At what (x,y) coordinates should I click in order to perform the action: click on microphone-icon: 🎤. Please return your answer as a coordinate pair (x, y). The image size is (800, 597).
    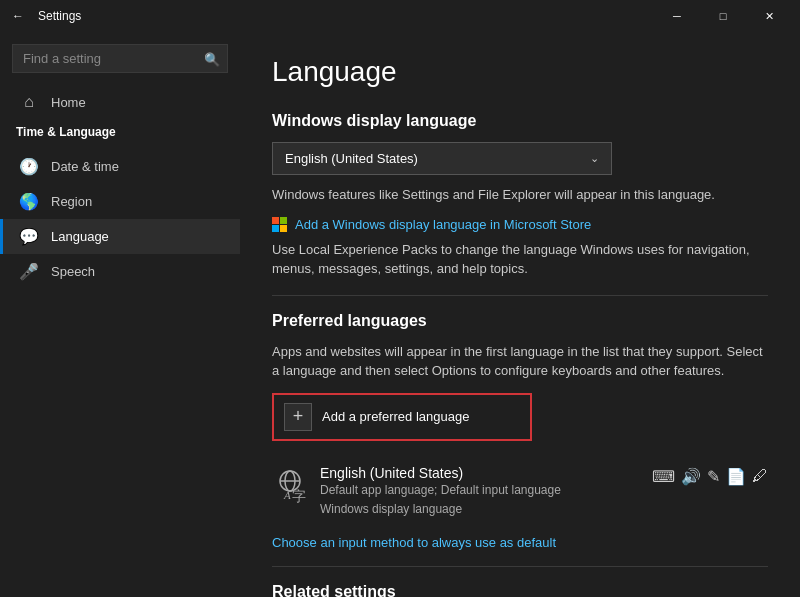
    Looking at the image, I should click on (29, 272).